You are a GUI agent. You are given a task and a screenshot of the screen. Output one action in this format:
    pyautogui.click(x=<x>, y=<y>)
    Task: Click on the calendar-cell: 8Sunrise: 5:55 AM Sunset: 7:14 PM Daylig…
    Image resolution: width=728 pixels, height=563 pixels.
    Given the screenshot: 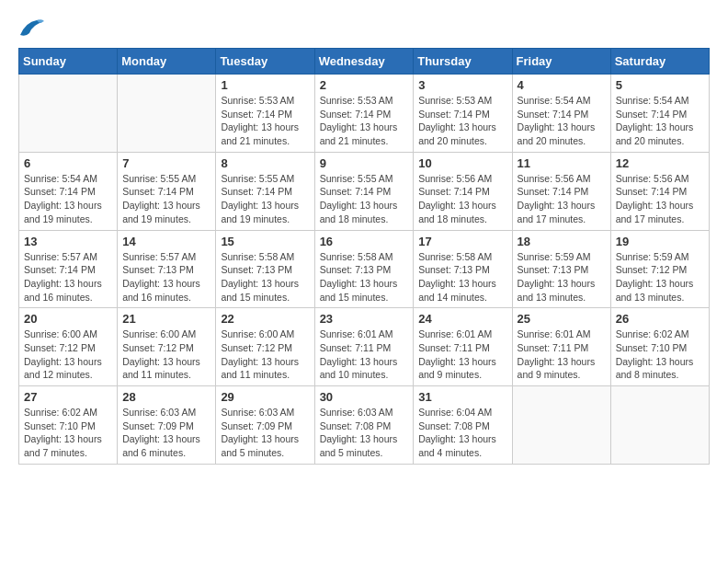 What is the action you would take?
    pyautogui.click(x=265, y=191)
    